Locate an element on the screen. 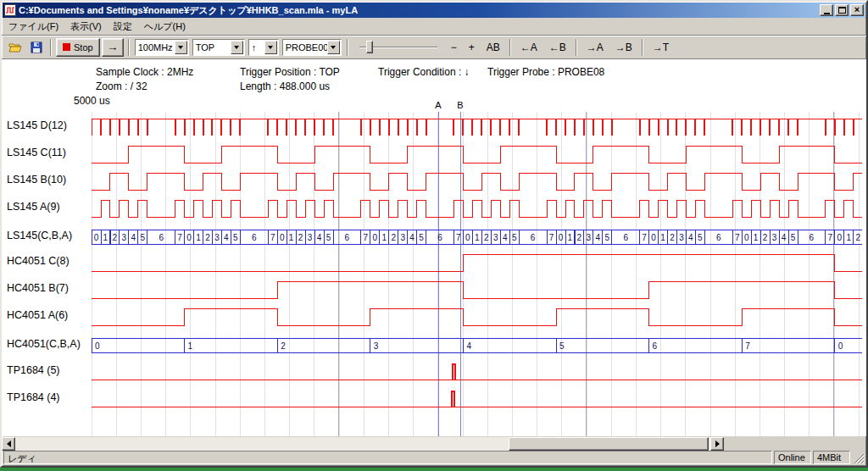 The height and width of the screenshot is (471, 868). horizontal-scrollbar is located at coordinates (363, 444).